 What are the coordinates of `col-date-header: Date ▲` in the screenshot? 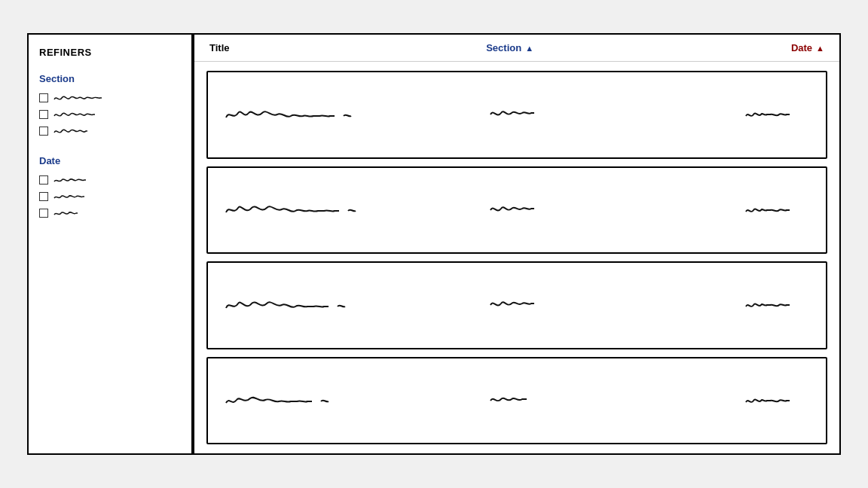 It's located at (747, 48).